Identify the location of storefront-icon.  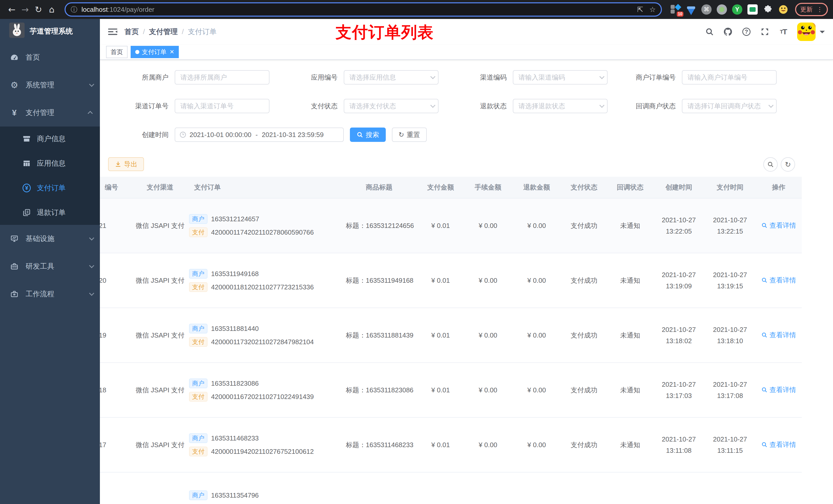
(27, 139).